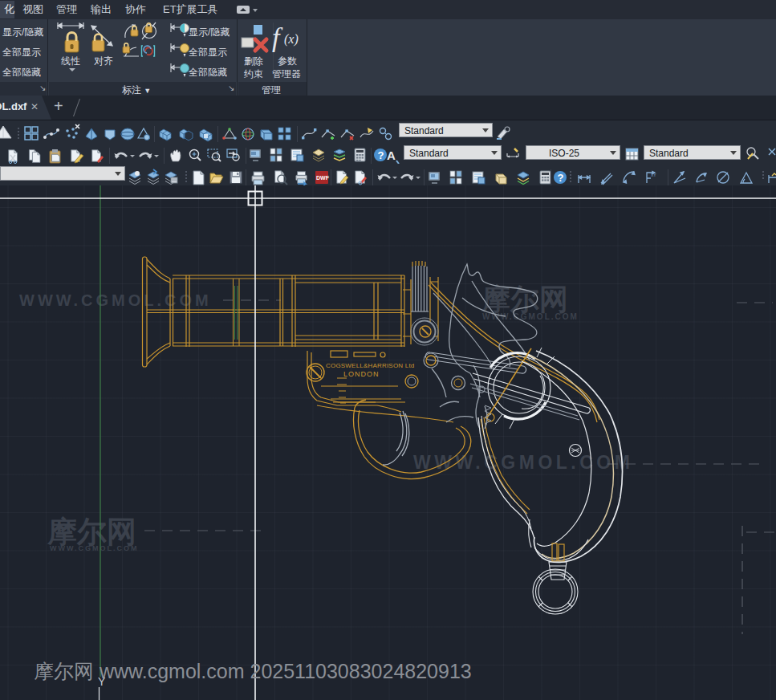 The image size is (776, 700). Describe the element at coordinates (104, 61) in the screenshot. I see `svg-text: 对齐` at that location.